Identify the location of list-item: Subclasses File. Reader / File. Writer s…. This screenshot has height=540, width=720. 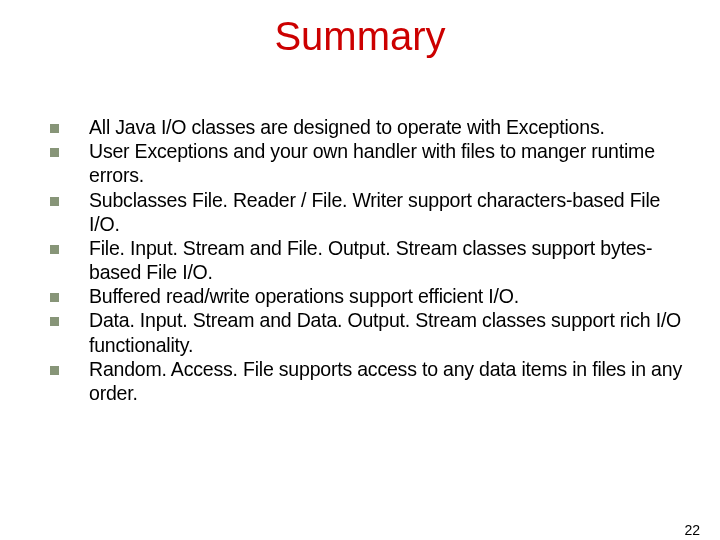
(373, 212).